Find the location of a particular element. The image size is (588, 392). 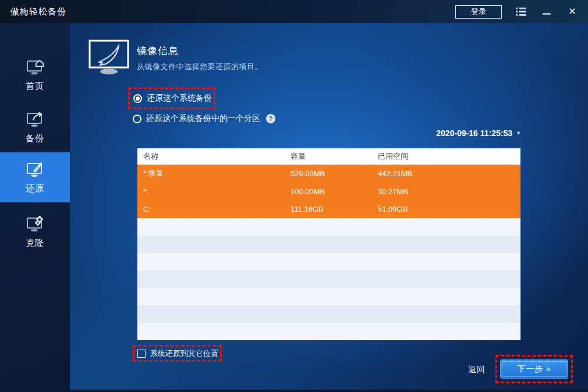

radio-label: 还原这个系统备份中的一个分区 is located at coordinates (203, 119).